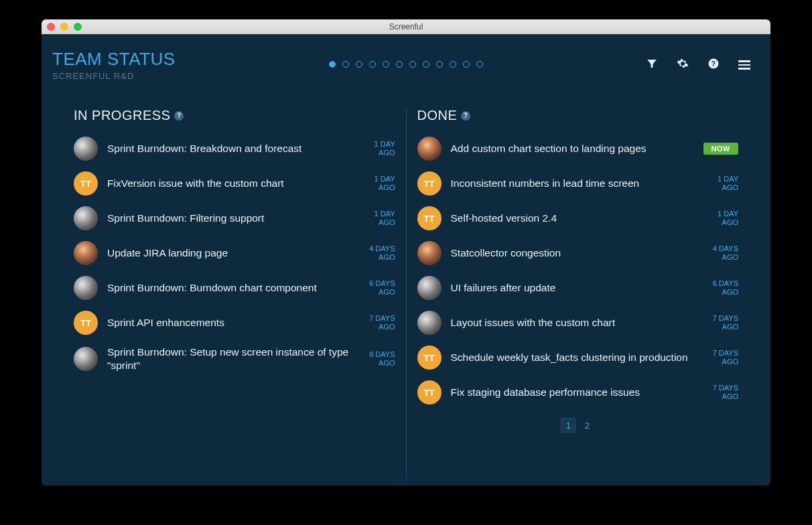 This screenshot has height=525, width=812. I want to click on task-title: UI failures after update, so click(574, 288).